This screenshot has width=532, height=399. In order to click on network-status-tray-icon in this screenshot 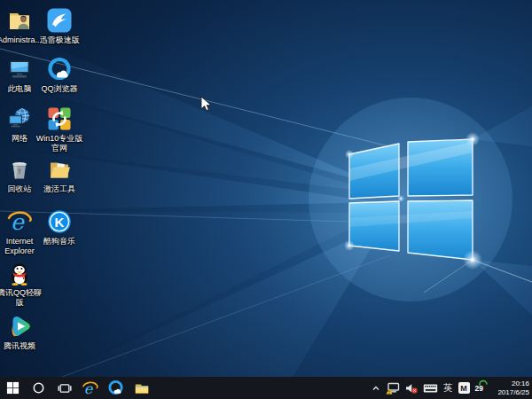, I will do `click(393, 388)`.